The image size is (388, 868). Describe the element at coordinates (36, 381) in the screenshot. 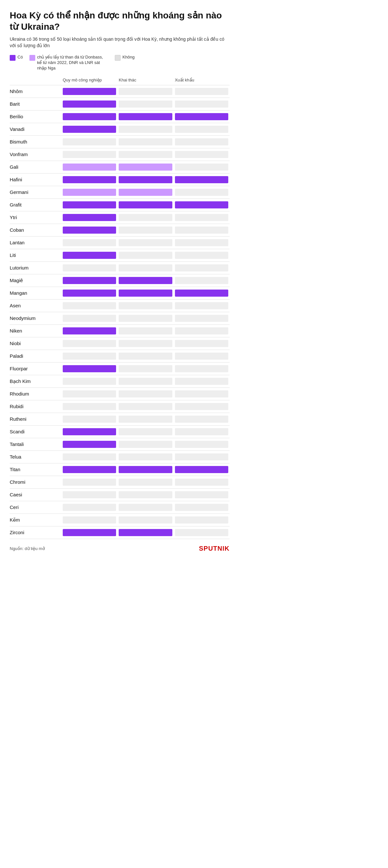

I see `row-label: Bạch Kim` at that location.